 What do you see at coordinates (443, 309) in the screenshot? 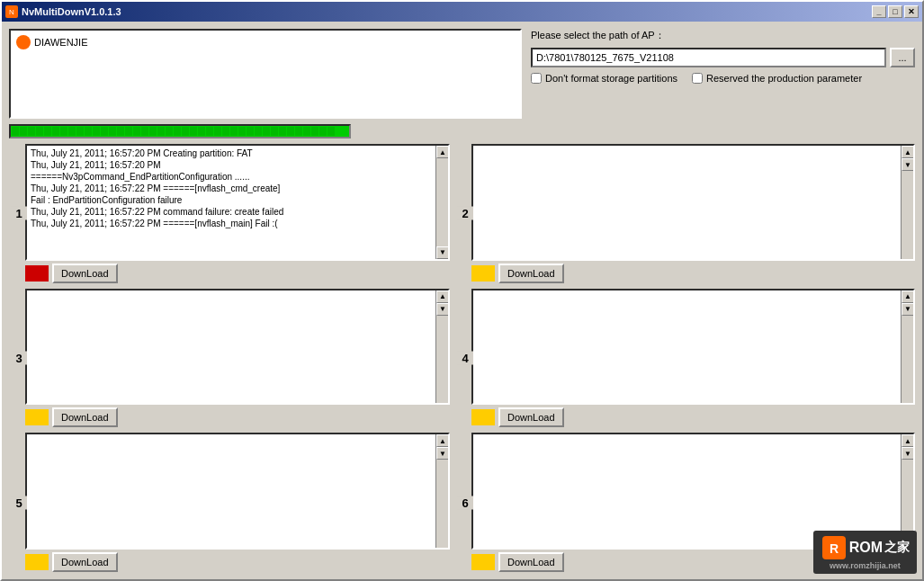
I see `scroll-down-btn-3: ▼` at bounding box center [443, 309].